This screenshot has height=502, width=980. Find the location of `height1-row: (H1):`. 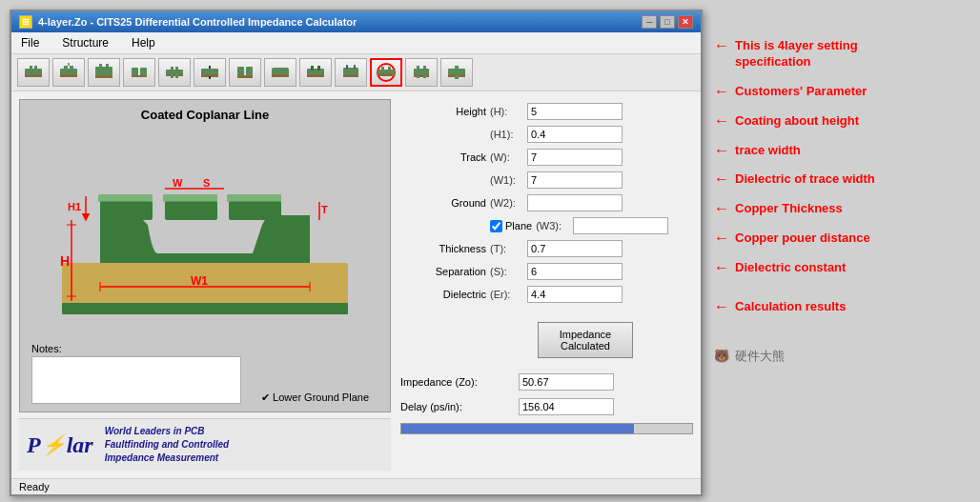

height1-row: (H1): is located at coordinates (547, 134).